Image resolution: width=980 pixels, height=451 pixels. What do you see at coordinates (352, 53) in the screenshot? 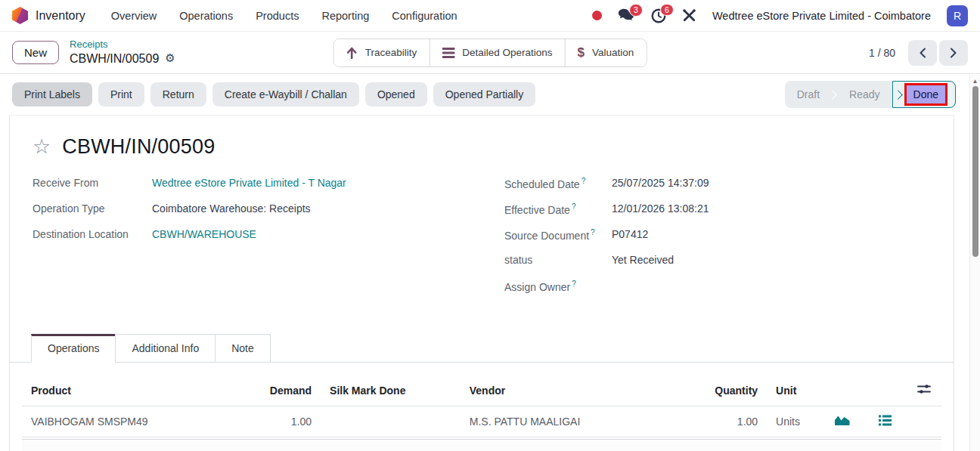
I see `arrow-up-icon` at bounding box center [352, 53].